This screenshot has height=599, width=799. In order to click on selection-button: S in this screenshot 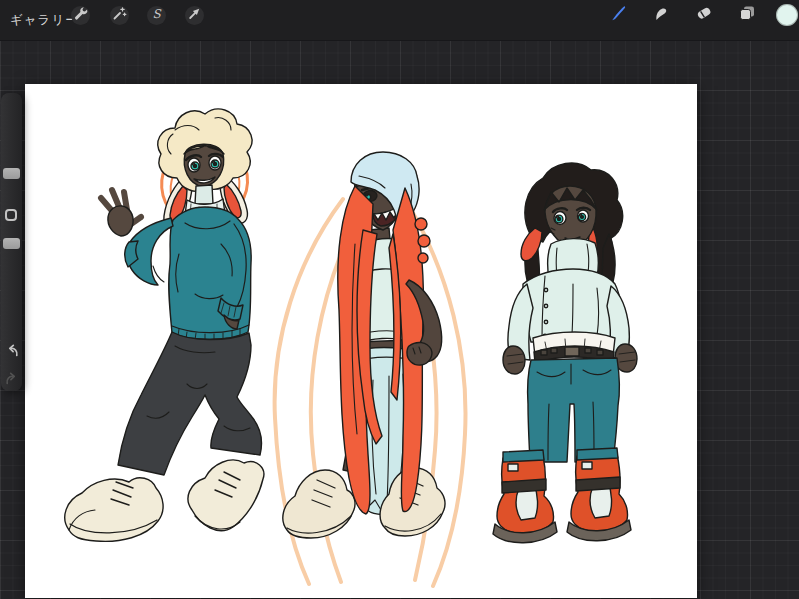, I will do `click(156, 16)`.